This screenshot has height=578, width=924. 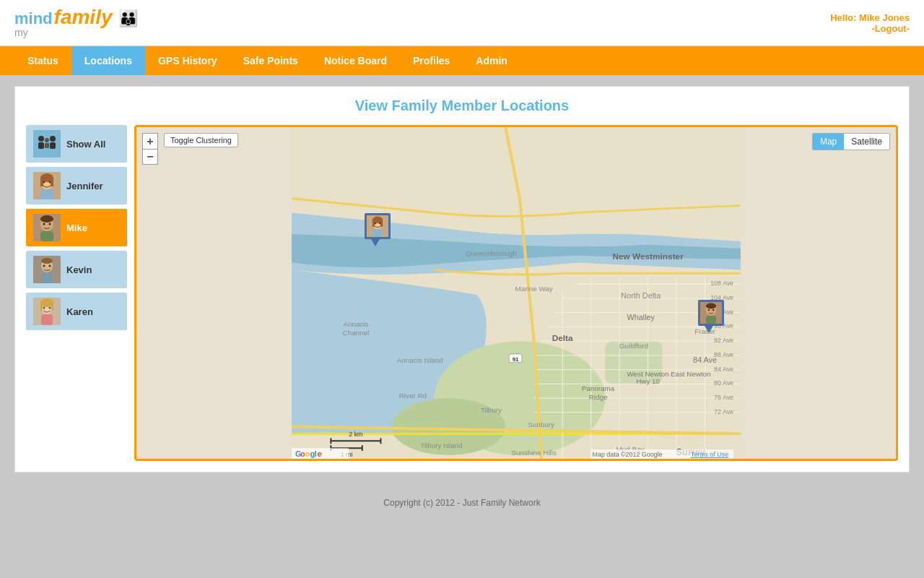 I want to click on svg-text: North Delta, so click(x=641, y=296).